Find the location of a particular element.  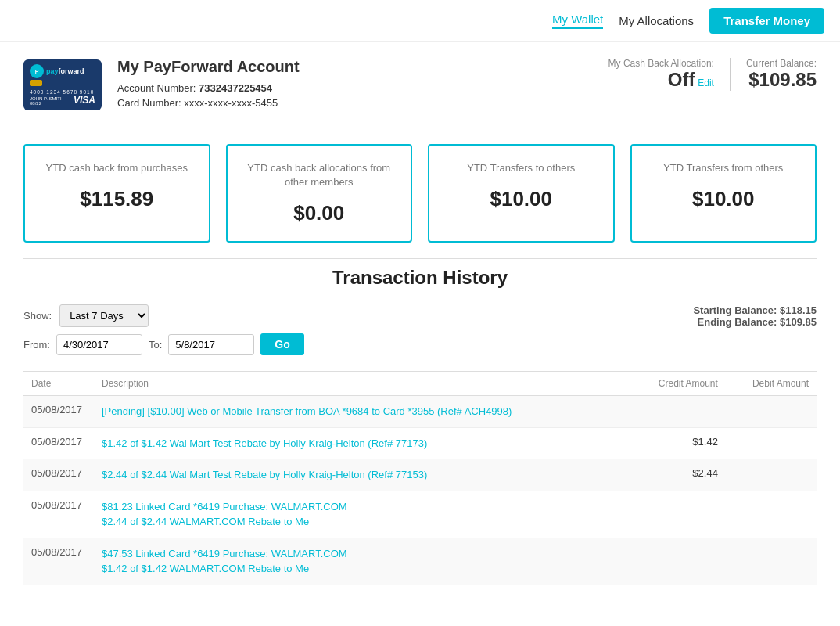

stat-value-0: $115.89 is located at coordinates (117, 199).